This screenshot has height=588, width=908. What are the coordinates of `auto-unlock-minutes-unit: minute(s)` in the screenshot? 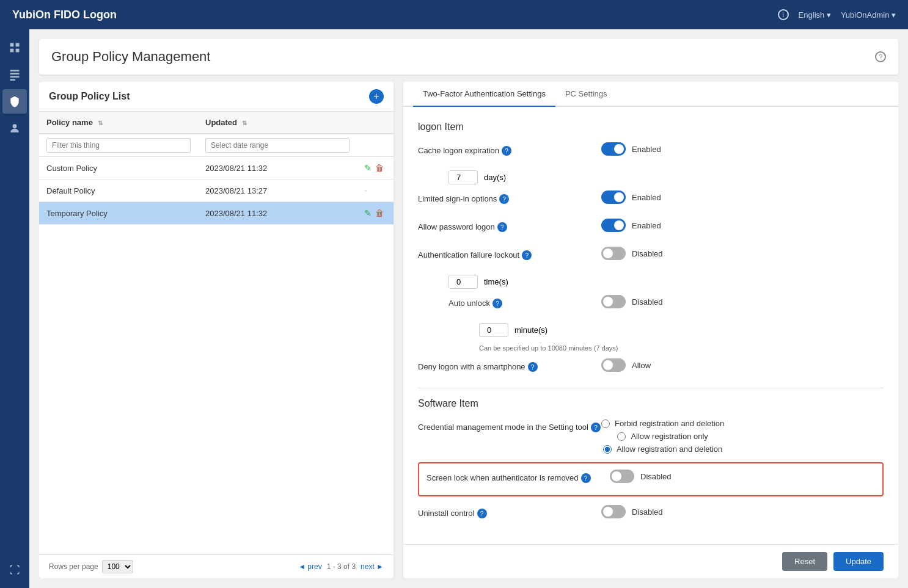 It's located at (531, 330).